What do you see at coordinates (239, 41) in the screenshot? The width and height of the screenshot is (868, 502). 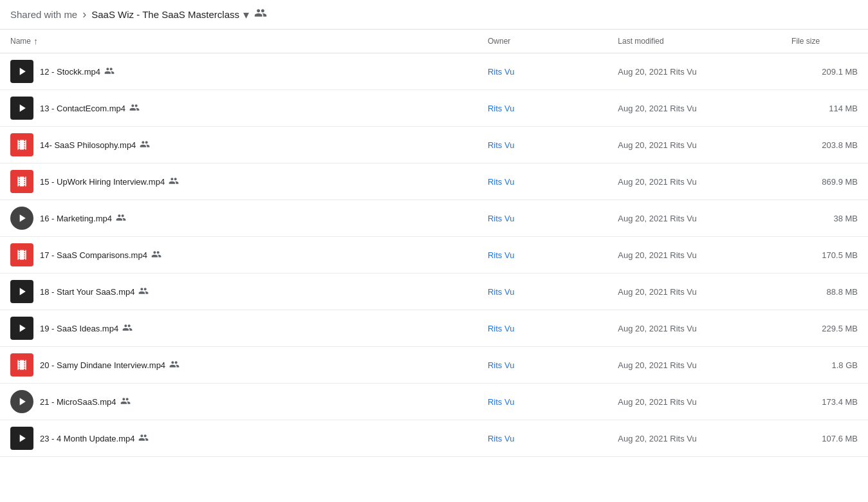 I see `column-header-name: Name ↑` at bounding box center [239, 41].